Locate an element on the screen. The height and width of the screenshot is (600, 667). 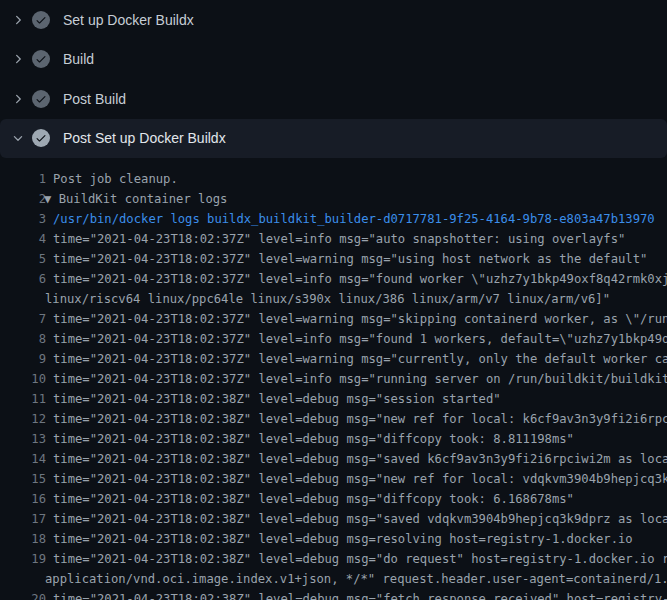
log-group-toggle: ▼ BuildKit container logs is located at coordinates (136, 199).